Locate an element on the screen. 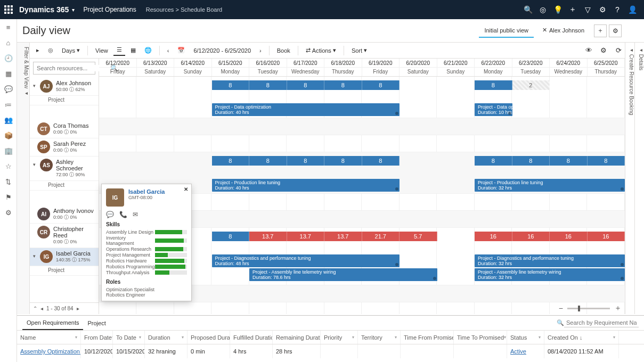 Image resolution: width=644 pixels, height=362 pixels. booking-bar: Project - Data optimizationDuration: 40 … is located at coordinates (306, 110).